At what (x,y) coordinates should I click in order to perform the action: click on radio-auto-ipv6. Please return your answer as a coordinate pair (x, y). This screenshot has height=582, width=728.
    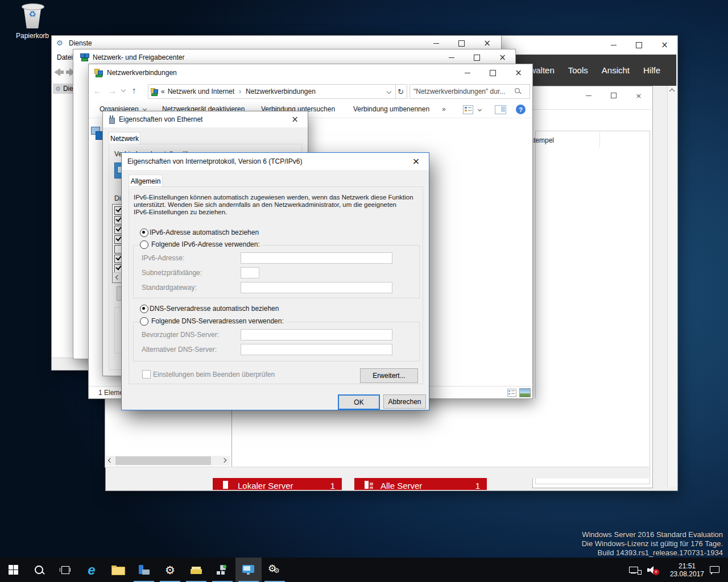
    Looking at the image, I should click on (144, 233).